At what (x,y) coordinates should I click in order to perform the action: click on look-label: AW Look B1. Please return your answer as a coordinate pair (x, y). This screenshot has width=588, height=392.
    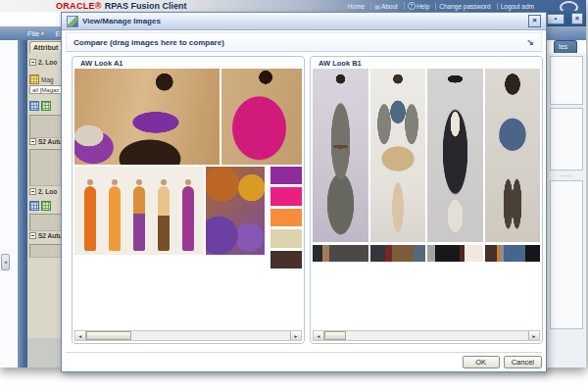
    Looking at the image, I should click on (340, 63).